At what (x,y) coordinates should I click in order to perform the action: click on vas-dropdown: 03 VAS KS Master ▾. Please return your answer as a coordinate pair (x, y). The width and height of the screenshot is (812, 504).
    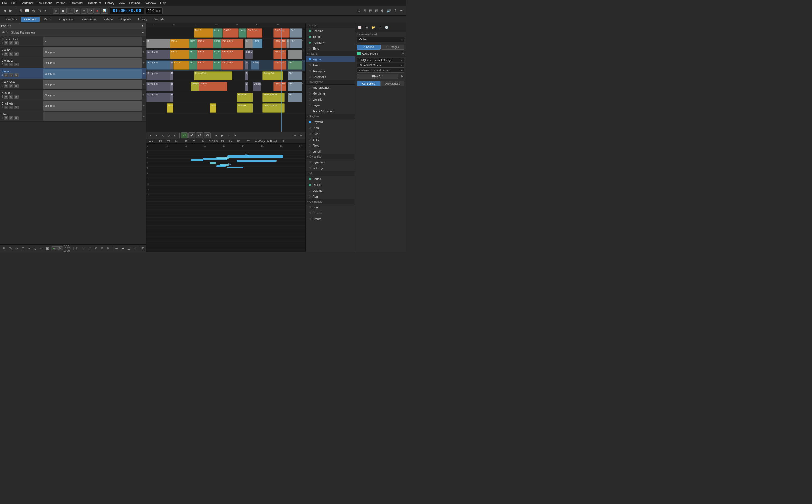
    Looking at the image, I should click on (381, 65).